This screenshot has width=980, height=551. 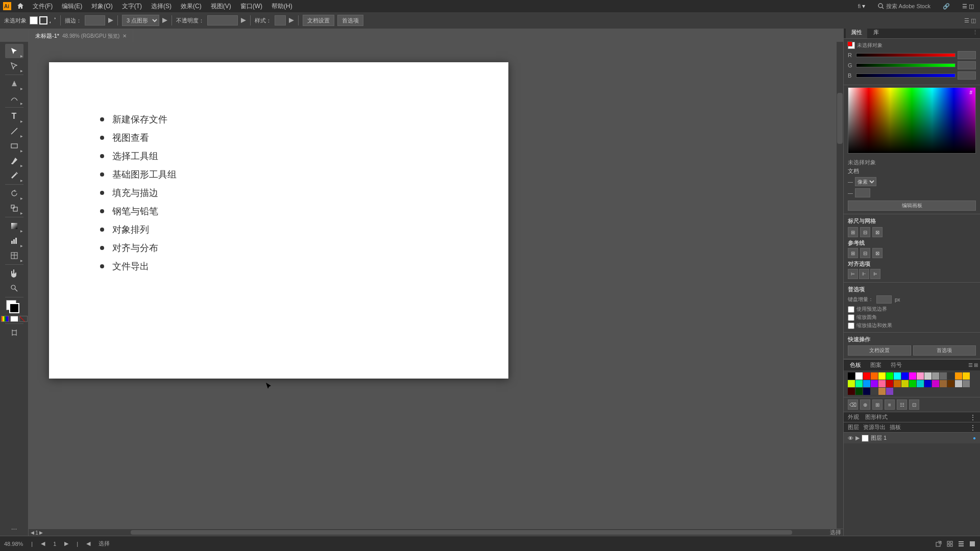 What do you see at coordinates (970, 20) in the screenshot?
I see `arrange-icons: ☰ ◫` at bounding box center [970, 20].